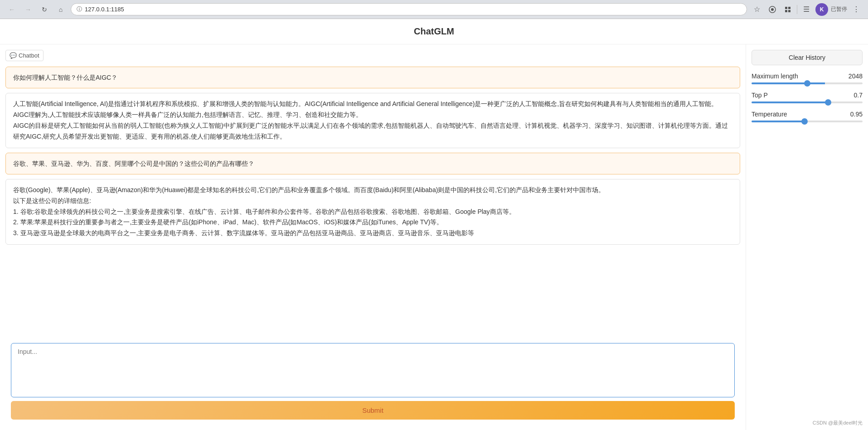 This screenshot has width=868, height=430. Describe the element at coordinates (856, 10) in the screenshot. I see `menu-button: ⋮` at that location.